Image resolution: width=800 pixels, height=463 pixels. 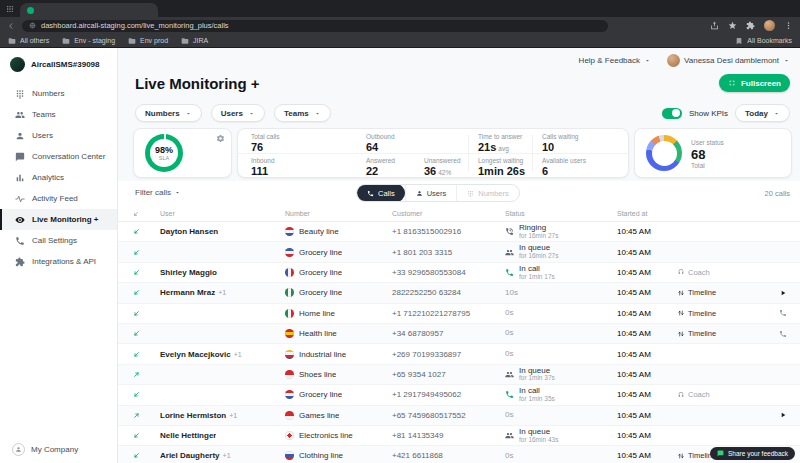 I want to click on ringing-icon, so click(x=510, y=232).